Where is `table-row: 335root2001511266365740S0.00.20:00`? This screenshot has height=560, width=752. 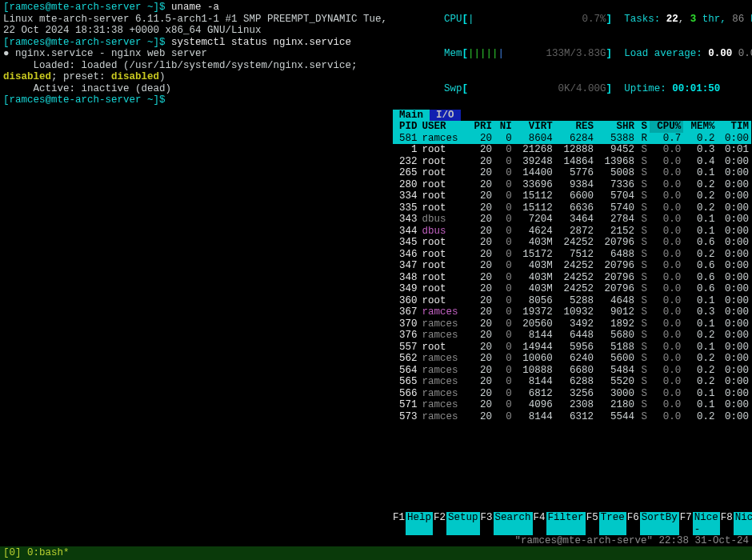 table-row: 335root2001511266365740S0.00.20:00 is located at coordinates (572, 208).